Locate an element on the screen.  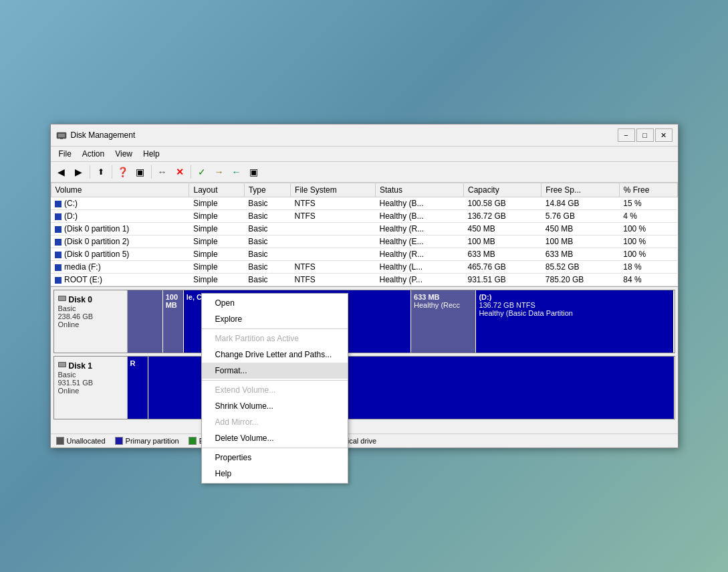
ctx-item-2: Mark Partition as Active is located at coordinates (275, 339).